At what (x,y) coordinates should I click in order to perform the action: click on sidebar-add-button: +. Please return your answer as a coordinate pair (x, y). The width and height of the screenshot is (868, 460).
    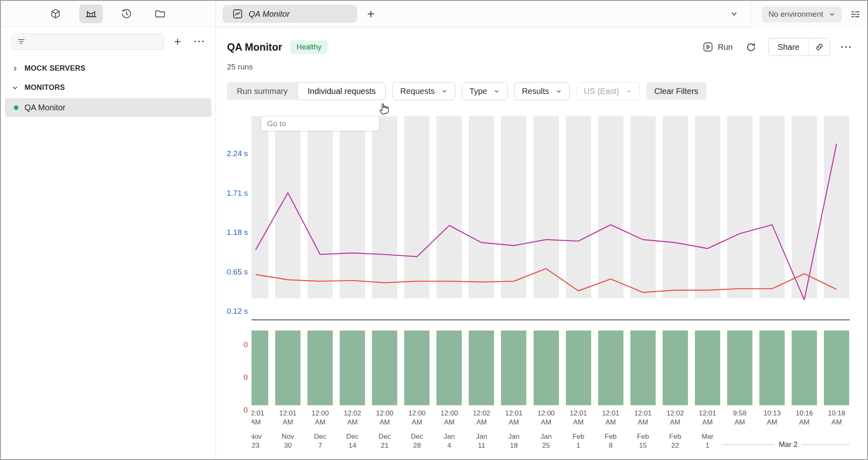
    Looking at the image, I should click on (178, 42).